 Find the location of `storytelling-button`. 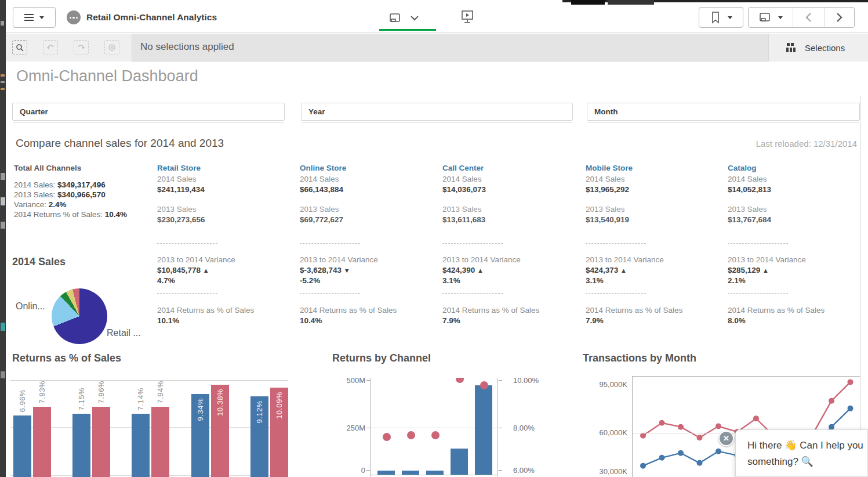

storytelling-button is located at coordinates (467, 18).